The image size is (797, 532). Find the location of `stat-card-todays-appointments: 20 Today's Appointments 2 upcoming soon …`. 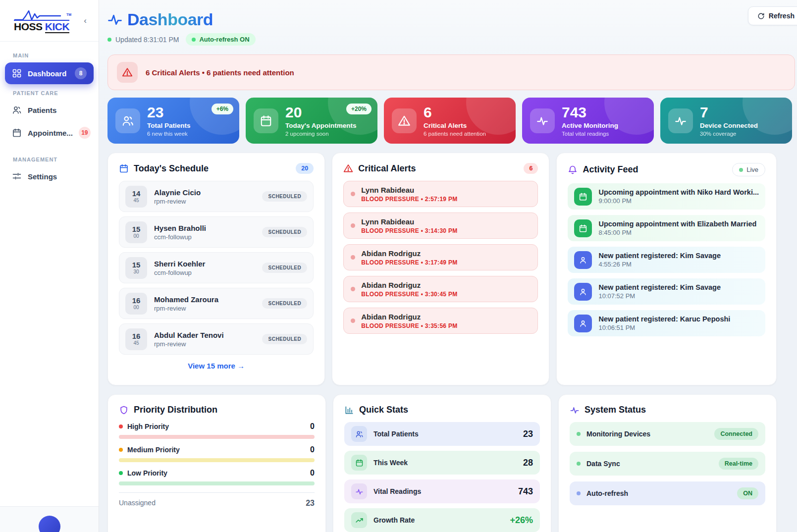

stat-card-todays-appointments: 20 Today's Appointments 2 upcoming soon … is located at coordinates (312, 121).